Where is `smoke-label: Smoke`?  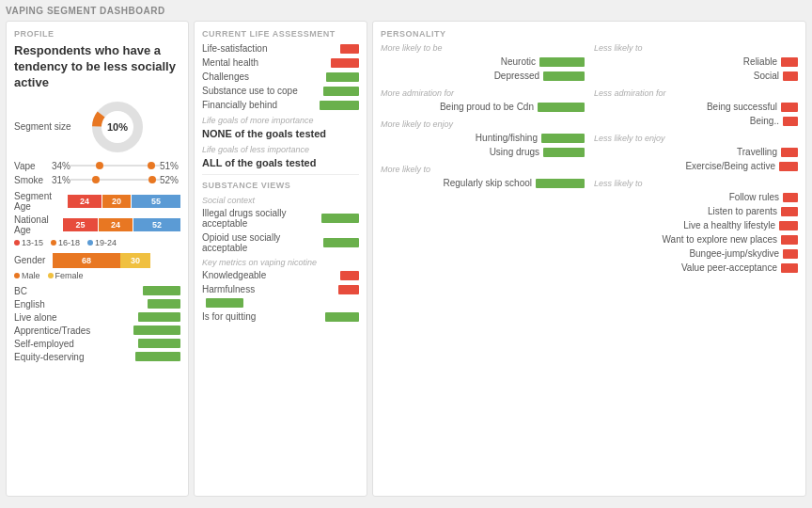
smoke-label: Smoke is located at coordinates (32, 181).